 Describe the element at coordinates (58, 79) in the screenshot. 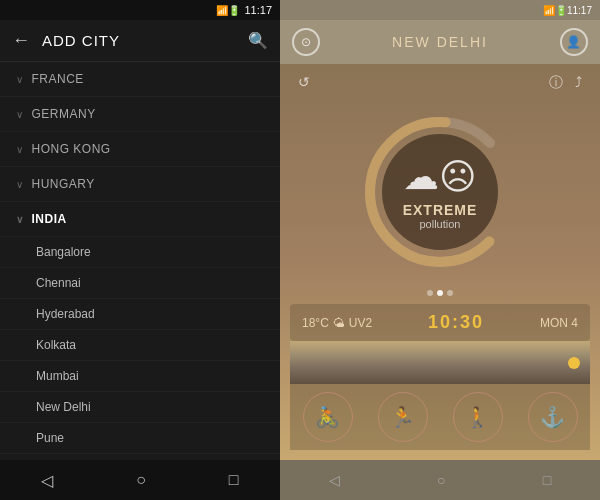

I see `country-label: FRANCE` at that location.